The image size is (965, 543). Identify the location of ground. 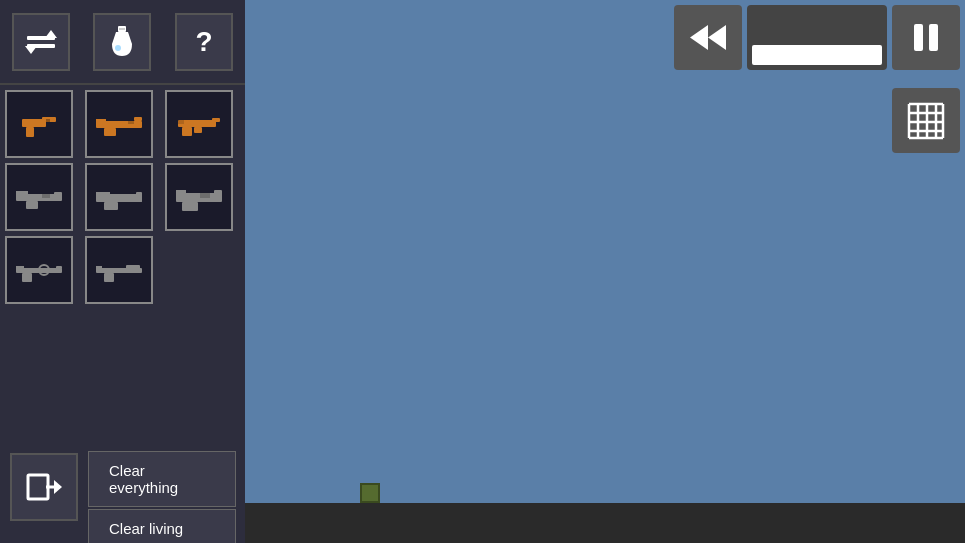
(605, 523).